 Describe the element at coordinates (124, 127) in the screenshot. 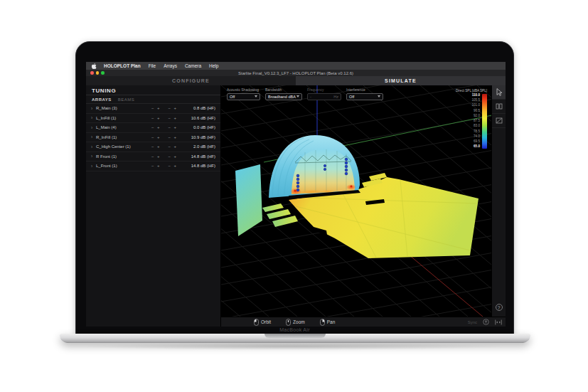

I see `array-name: L_Main (4)` at that location.